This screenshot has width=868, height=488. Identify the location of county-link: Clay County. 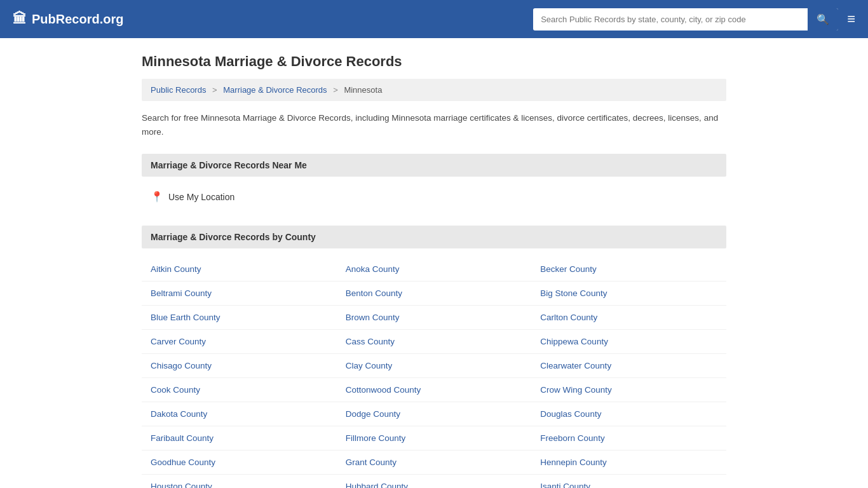
(435, 366).